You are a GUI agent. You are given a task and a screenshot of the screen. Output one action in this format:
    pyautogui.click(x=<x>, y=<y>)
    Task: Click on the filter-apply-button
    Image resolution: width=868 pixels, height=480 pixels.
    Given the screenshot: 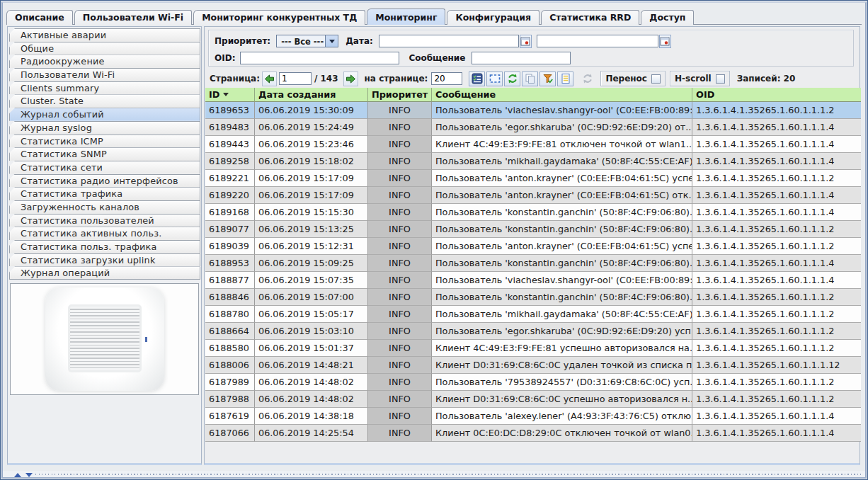 What is the action you would take?
    pyautogui.click(x=548, y=79)
    